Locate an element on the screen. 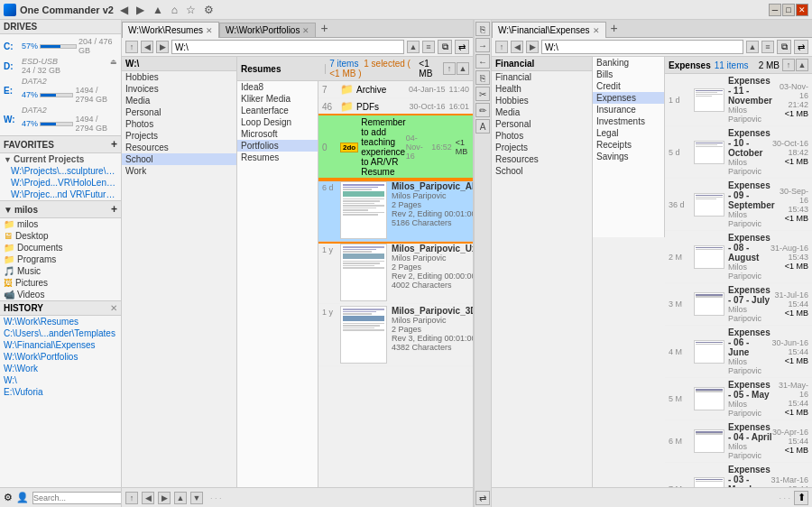 This screenshot has width=812, height=507. nav-forward-icon: ▶ is located at coordinates (141, 10).